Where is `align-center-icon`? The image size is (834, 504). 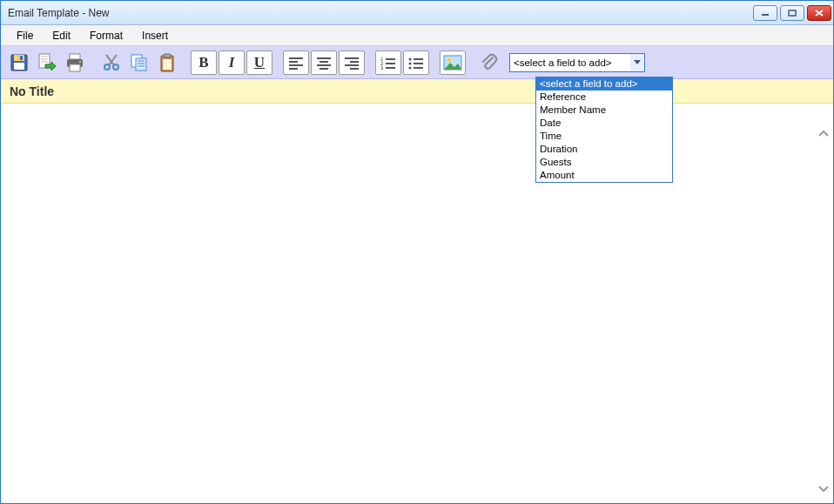 align-center-icon is located at coordinates (324, 63).